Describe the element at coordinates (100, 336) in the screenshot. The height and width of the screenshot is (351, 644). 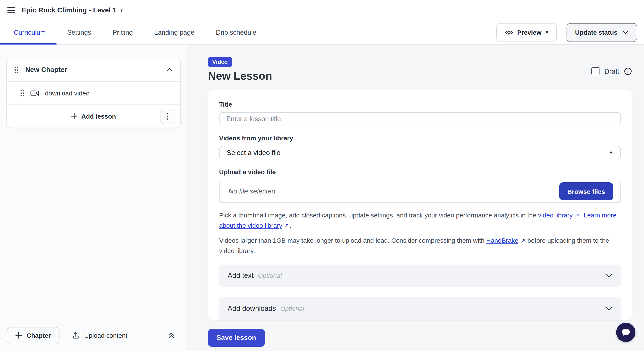
I see `upload-content-button: Upload content` at that location.